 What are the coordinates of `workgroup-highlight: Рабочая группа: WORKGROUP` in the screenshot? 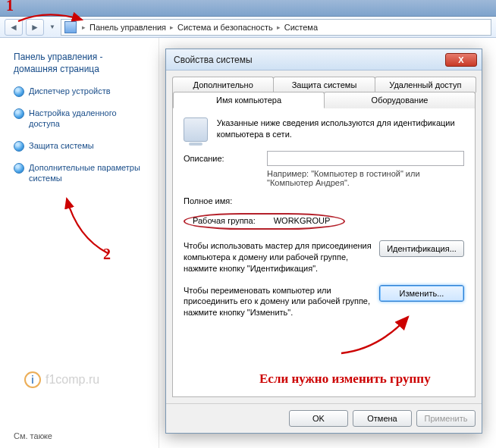 It's located at (264, 221).